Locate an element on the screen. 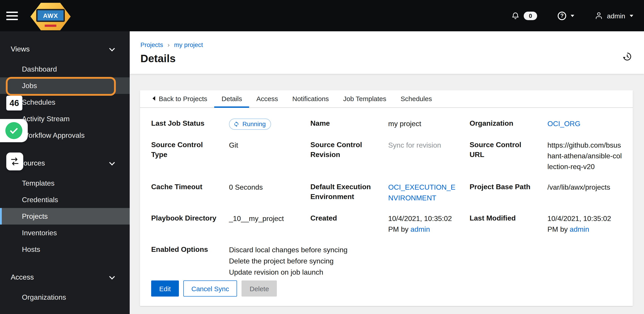 The width and height of the screenshot is (644, 314). tab-label: Job Templates is located at coordinates (365, 98).